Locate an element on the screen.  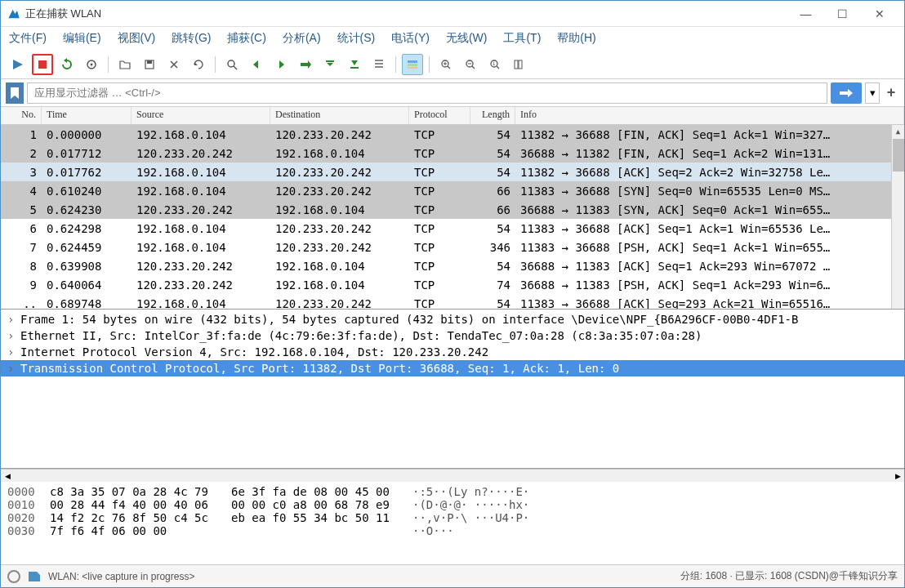
hex-dump-line: 002014 f2 2c 76 8f 50 c4 5ceb ea f0 55 3… is located at coordinates (452, 518).